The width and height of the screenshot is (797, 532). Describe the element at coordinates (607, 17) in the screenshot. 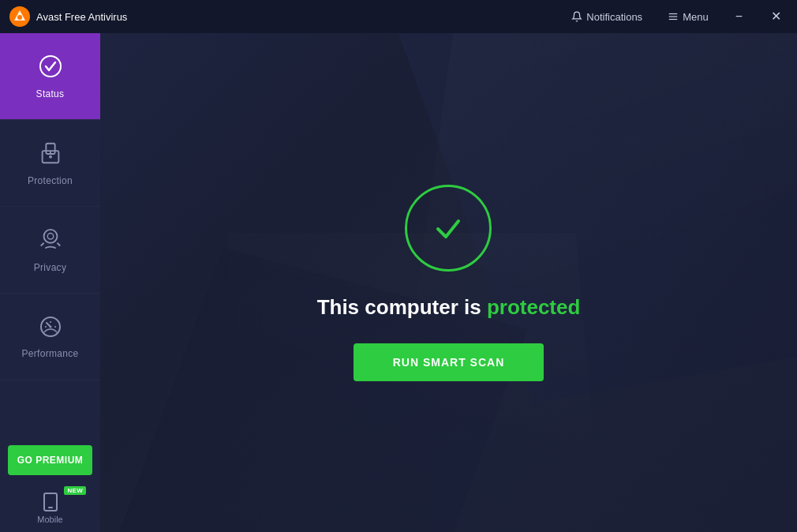

I see `notifications-button: Notifications` at that location.